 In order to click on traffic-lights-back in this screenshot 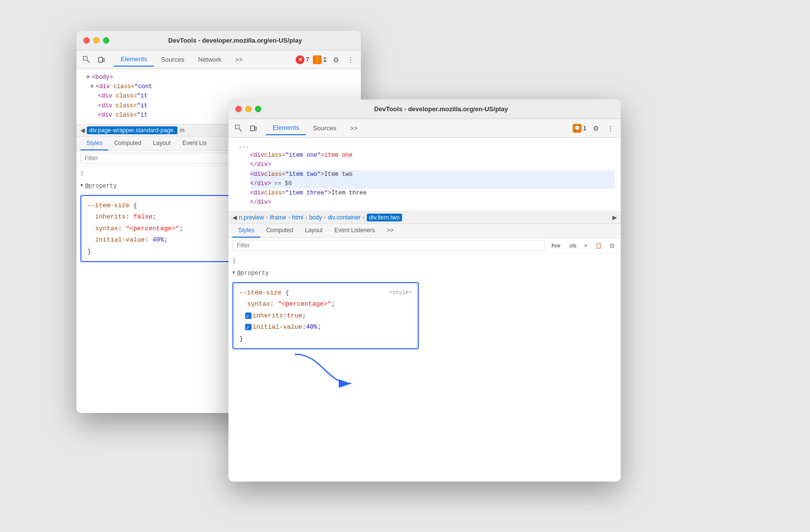, I will do `click(96, 40)`.